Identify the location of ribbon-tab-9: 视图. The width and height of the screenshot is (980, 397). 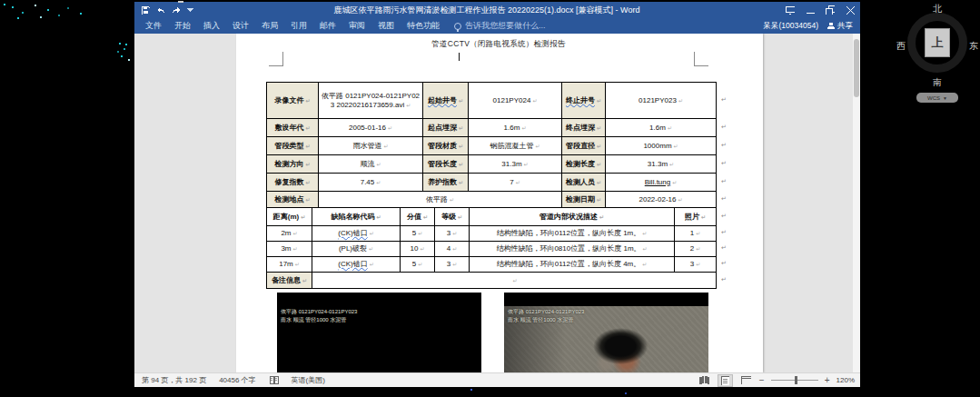
(386, 25).